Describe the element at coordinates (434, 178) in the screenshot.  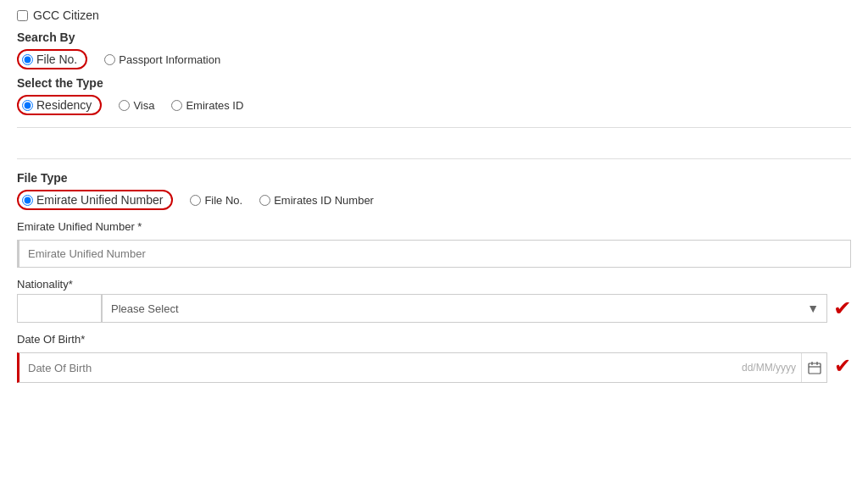
I see `file-type-label: File Type` at that location.